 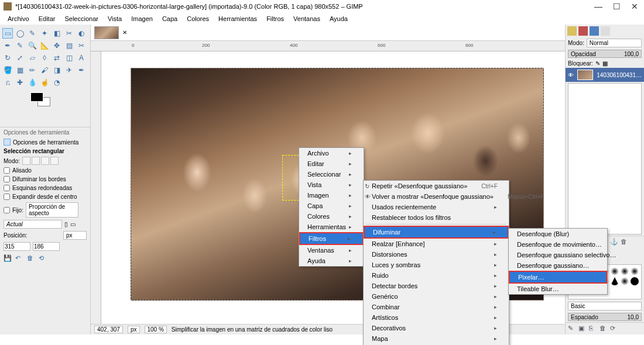 I want to click on fixed-checkbox, so click(x=7, y=211).